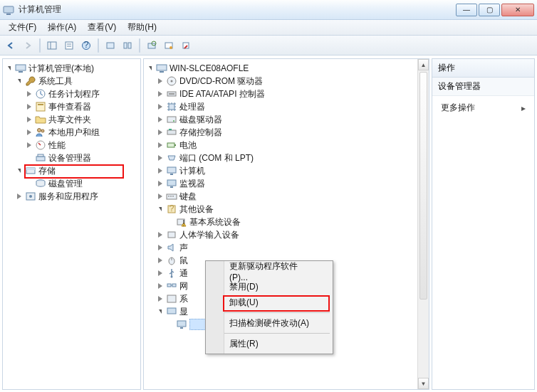 The image size is (537, 392). I want to click on tree-disk-mgmt: 磁盘管理, so click(71, 184).